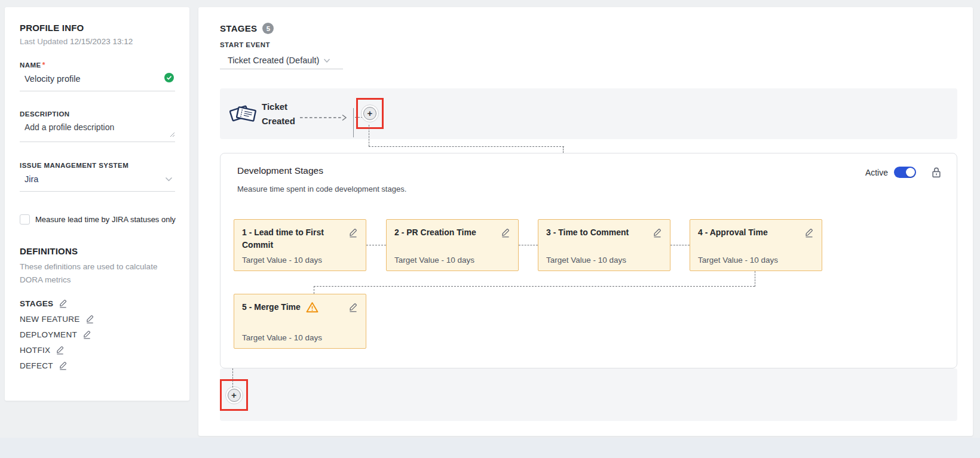  Describe the element at coordinates (312, 308) in the screenshot. I see `warning-icon` at that location.